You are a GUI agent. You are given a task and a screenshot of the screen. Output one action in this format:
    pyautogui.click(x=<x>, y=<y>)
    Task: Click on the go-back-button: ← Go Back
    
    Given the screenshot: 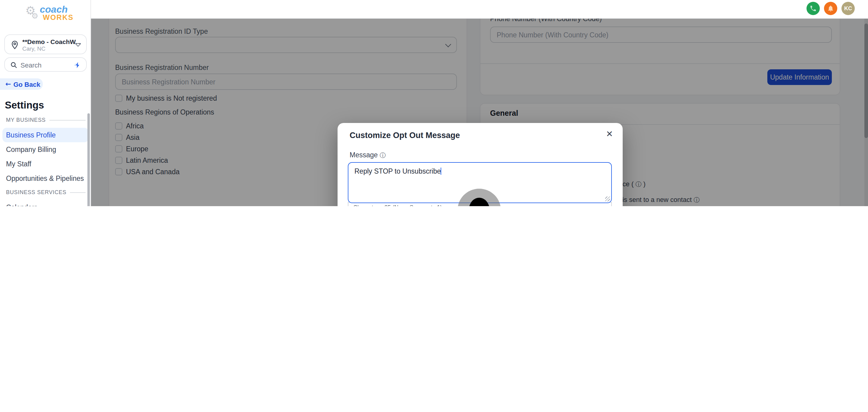 What is the action you would take?
    pyautogui.click(x=22, y=84)
    